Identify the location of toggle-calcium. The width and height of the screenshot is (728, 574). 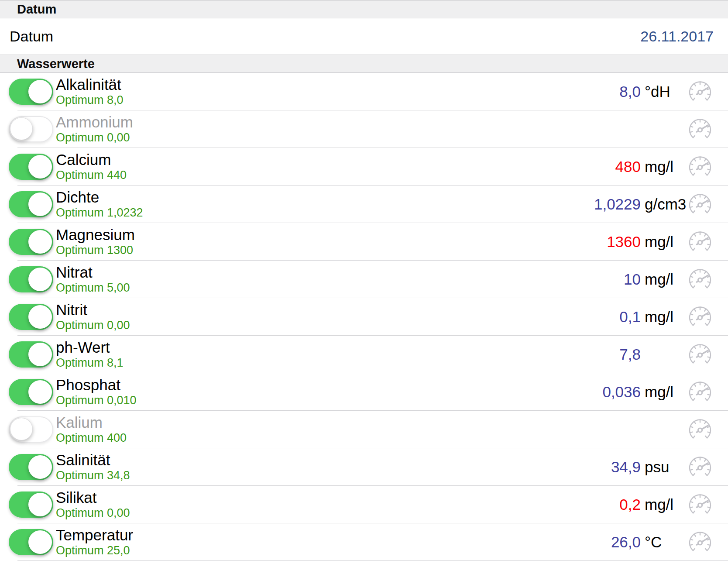
(31, 167).